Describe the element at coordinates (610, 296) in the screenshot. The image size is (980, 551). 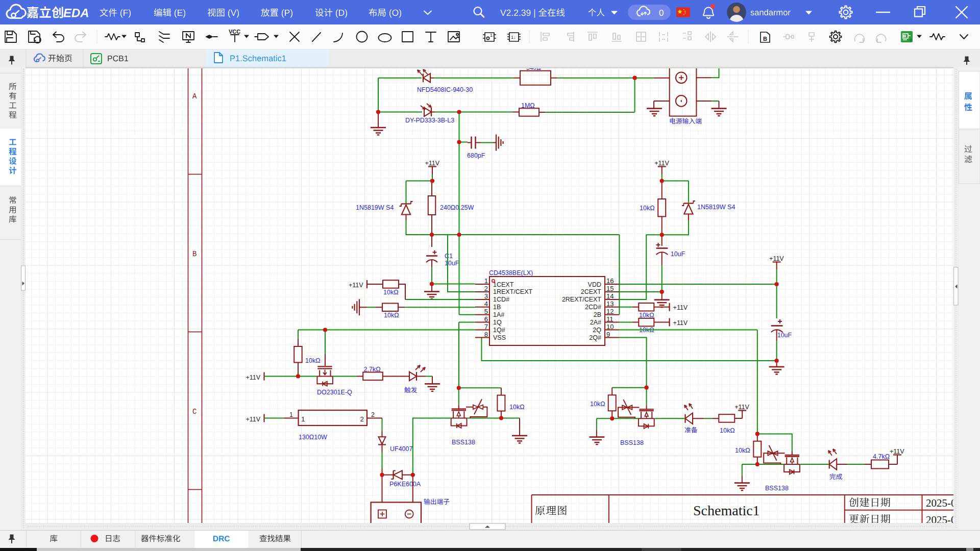
I see `svg-text: 14` at that location.